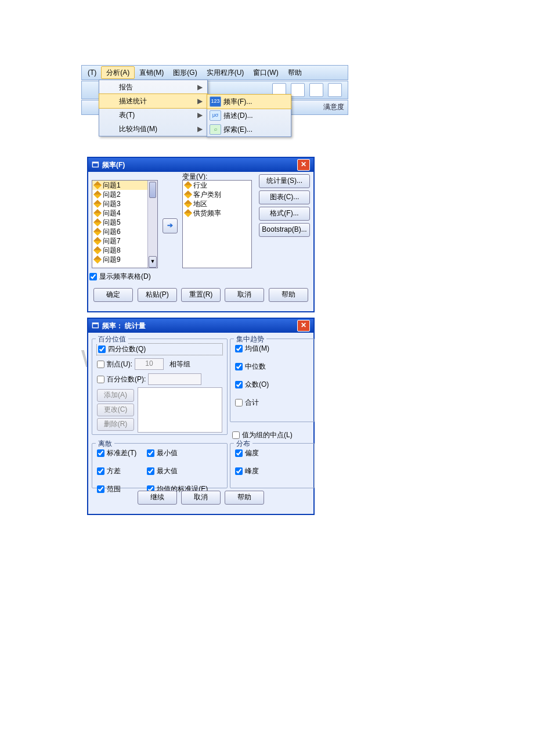  I want to click on kurtosis-checkbox: 峰度, so click(272, 471).